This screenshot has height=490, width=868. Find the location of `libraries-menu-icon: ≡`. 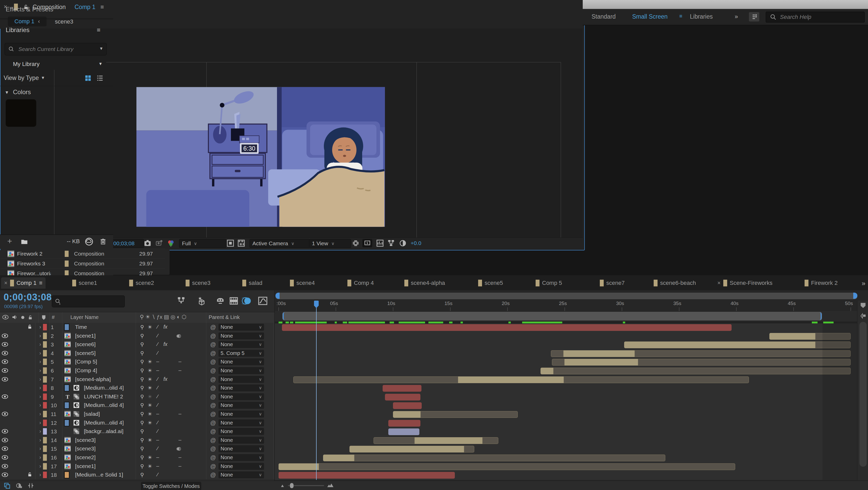

libraries-menu-icon: ≡ is located at coordinates (98, 30).